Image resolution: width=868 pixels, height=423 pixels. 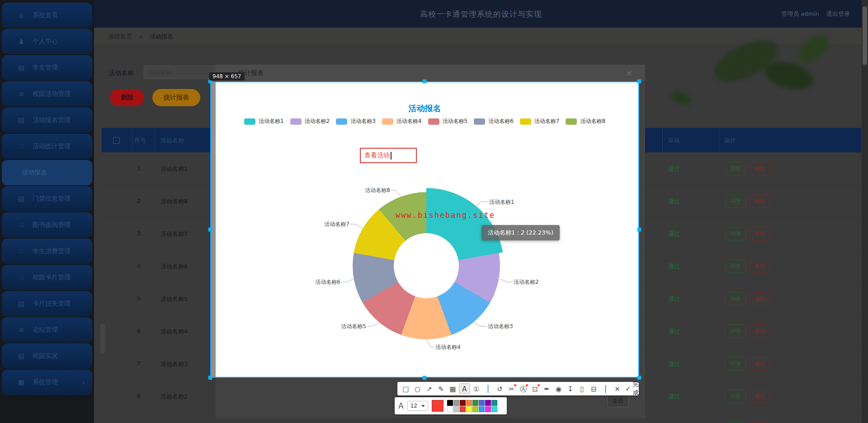 I want to click on rect-tool: □, so click(x=406, y=389).